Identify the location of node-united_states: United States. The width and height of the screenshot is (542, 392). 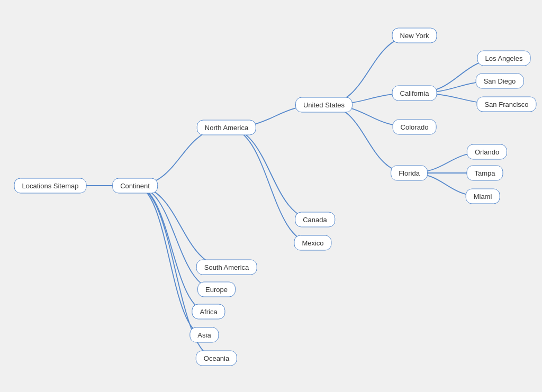
(324, 105).